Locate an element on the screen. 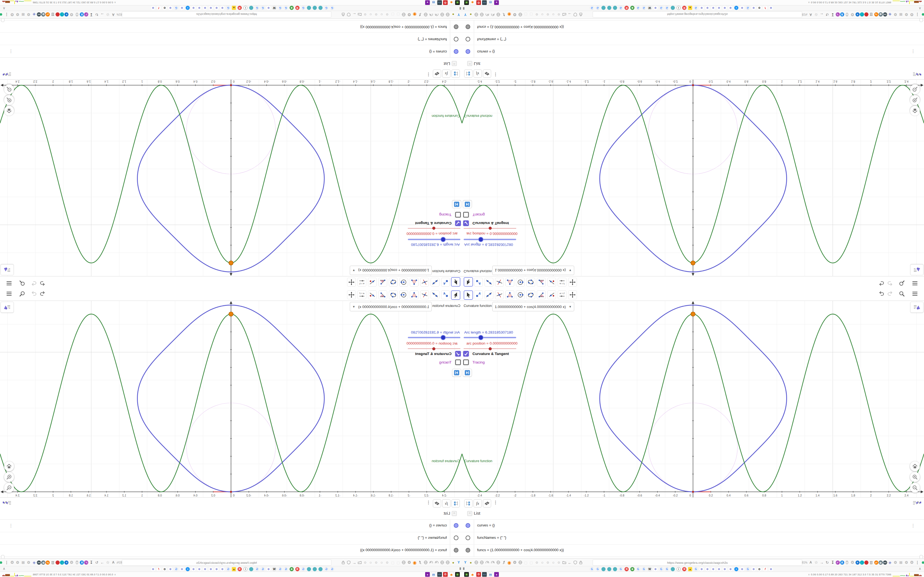 The width and height of the screenshot is (924, 577). menu-button is located at coordinates (915, 294).